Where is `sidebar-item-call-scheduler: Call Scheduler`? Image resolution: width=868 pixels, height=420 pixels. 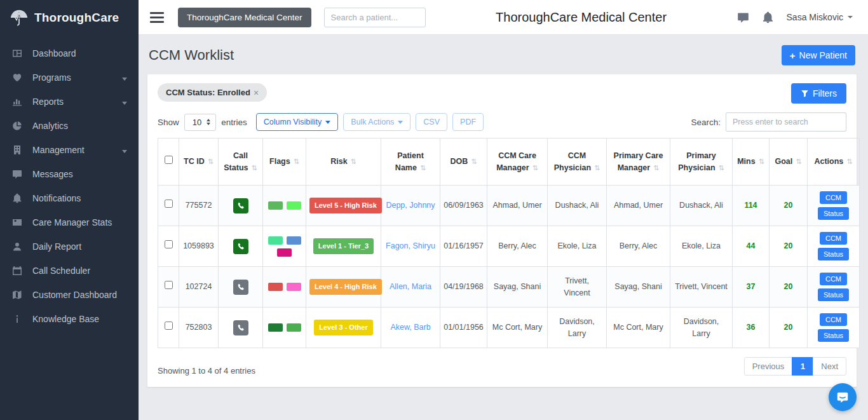
sidebar-item-call-scheduler: Call Scheduler is located at coordinates (69, 271).